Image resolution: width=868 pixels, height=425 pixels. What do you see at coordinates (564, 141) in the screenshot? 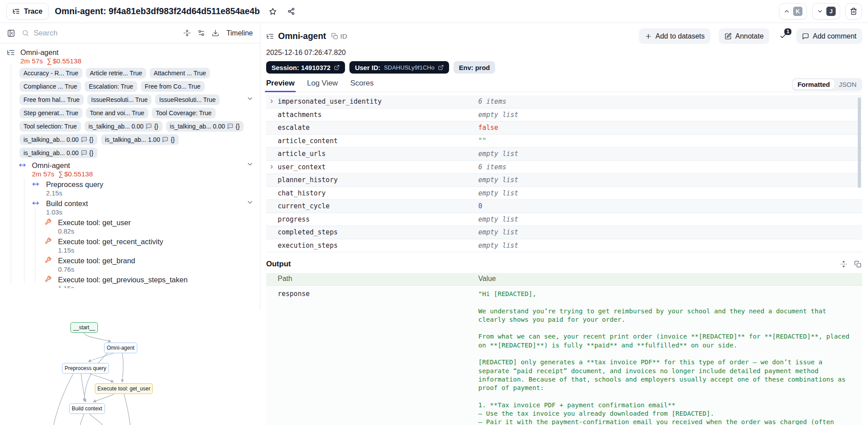
I see `input-row: article_content""` at bounding box center [564, 141].